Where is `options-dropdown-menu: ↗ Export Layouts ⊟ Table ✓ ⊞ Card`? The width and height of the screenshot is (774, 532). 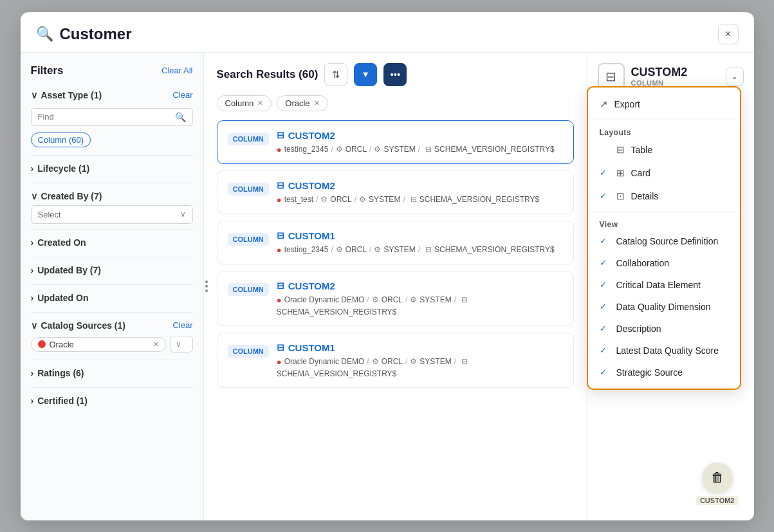 options-dropdown-menu: ↗ Export Layouts ⊟ Table ✓ ⊞ Card is located at coordinates (664, 238).